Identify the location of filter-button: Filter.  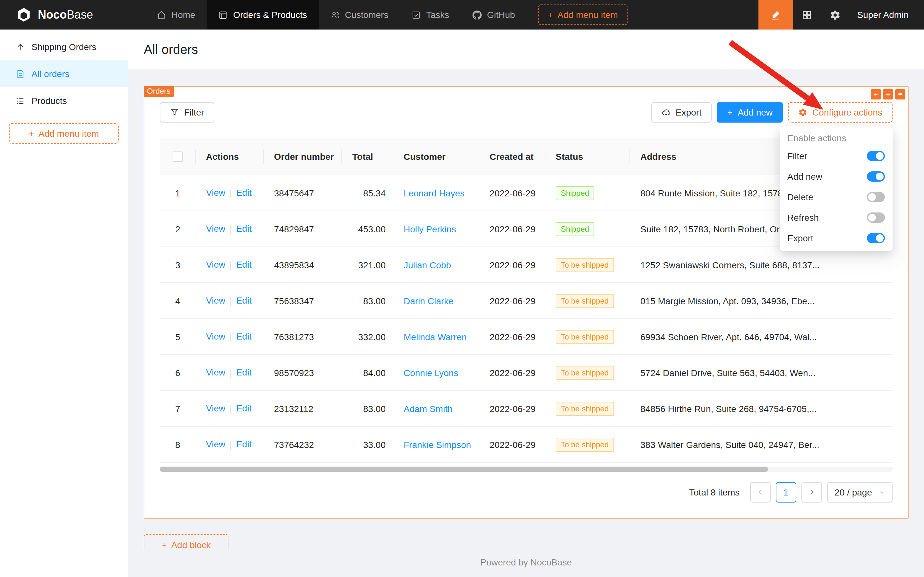
(187, 112).